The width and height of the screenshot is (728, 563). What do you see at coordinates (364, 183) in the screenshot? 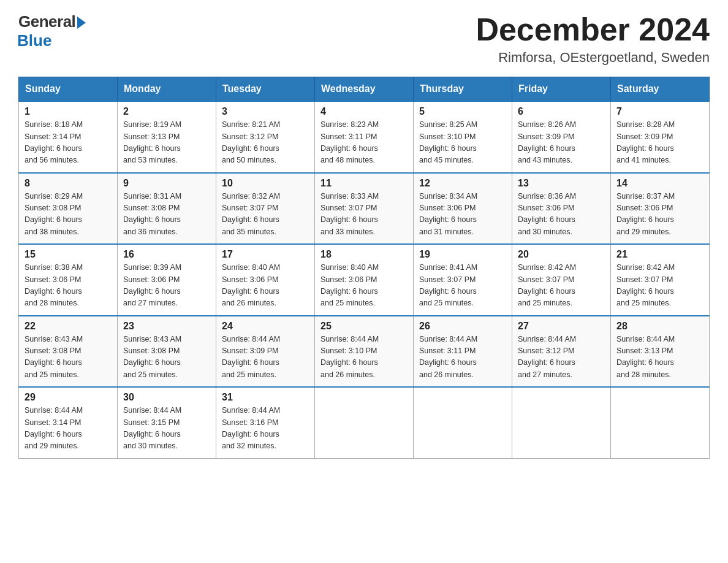
I see `day-number: 11` at bounding box center [364, 183].